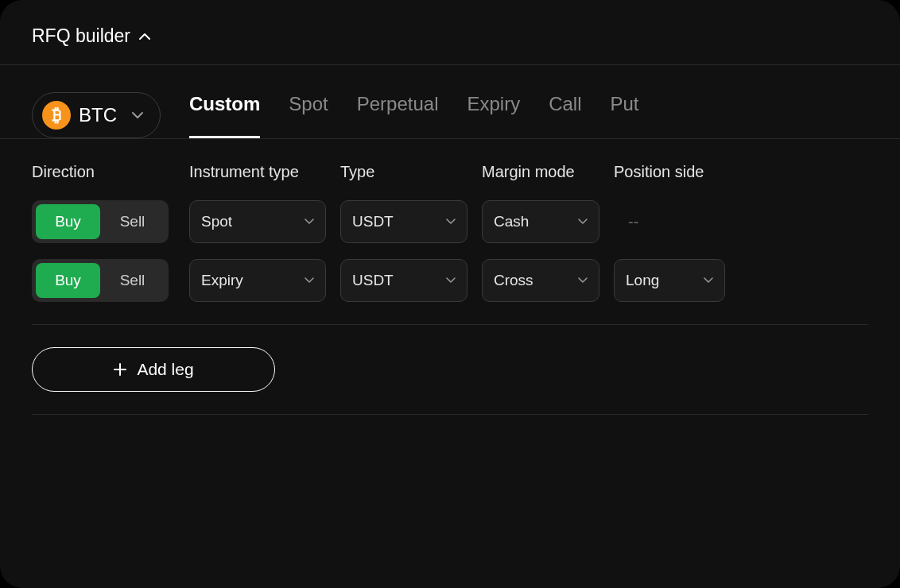  What do you see at coordinates (216, 222) in the screenshot?
I see `select-value: Spot` at bounding box center [216, 222].